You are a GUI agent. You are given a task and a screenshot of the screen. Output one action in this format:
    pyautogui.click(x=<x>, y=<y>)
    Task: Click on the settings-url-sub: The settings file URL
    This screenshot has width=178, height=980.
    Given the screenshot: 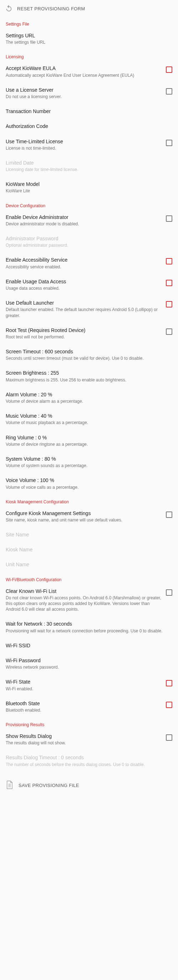 What is the action you would take?
    pyautogui.click(x=89, y=43)
    